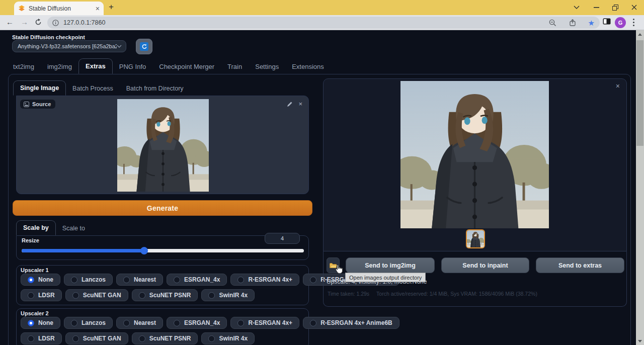  I want to click on url-bar: 127.0.0.1:7860 ★, so click(324, 23).